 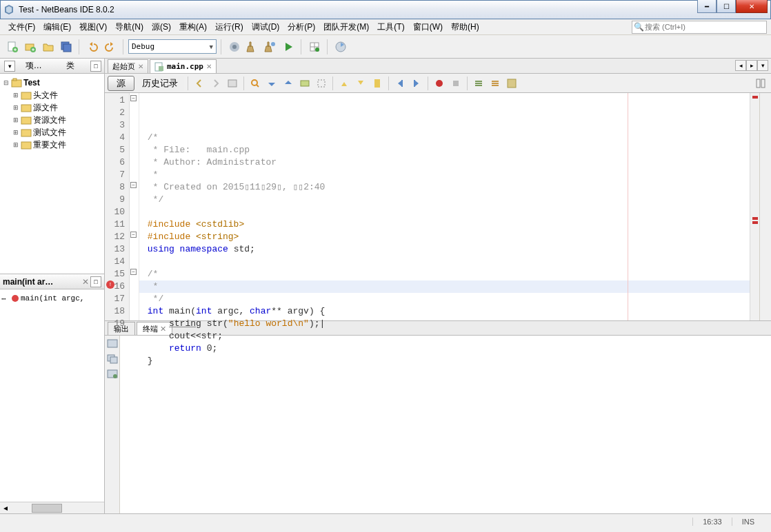 I want to click on minimize-button: ━, so click(x=707, y=7).